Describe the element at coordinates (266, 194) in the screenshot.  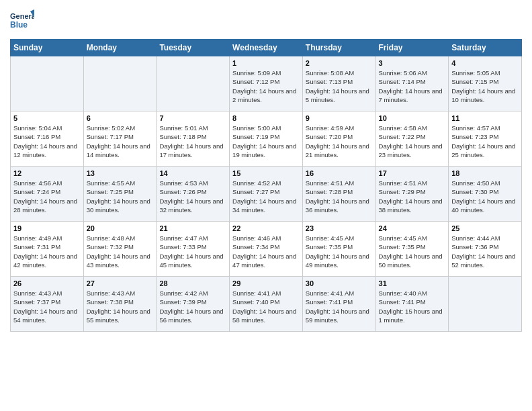
I see `calendar-week-row: 12Sunrise: 4:56 AMSunset: 7:24 PMDayligh…` at that location.